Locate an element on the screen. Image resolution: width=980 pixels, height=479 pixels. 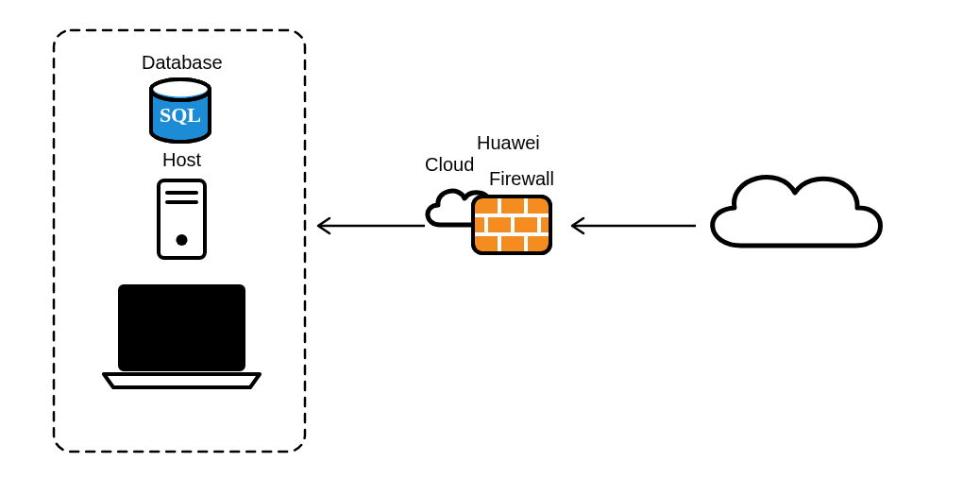
sql-text: SQL is located at coordinates (180, 115).